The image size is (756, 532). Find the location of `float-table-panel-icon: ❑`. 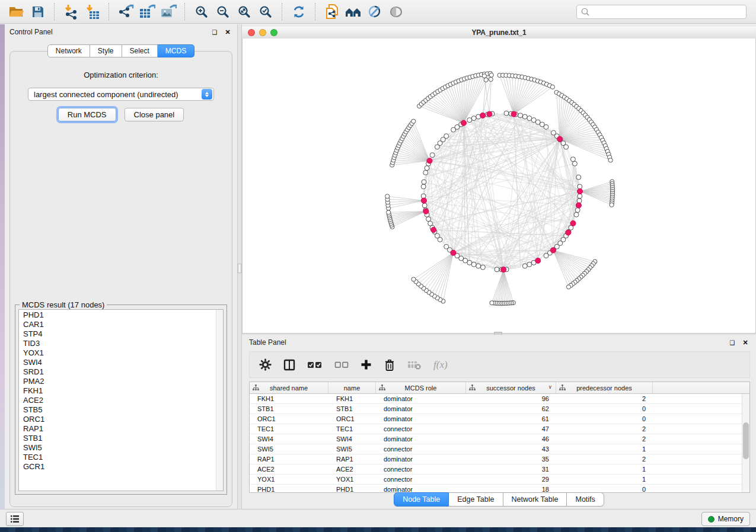

float-table-panel-icon: ❑ is located at coordinates (732, 342).